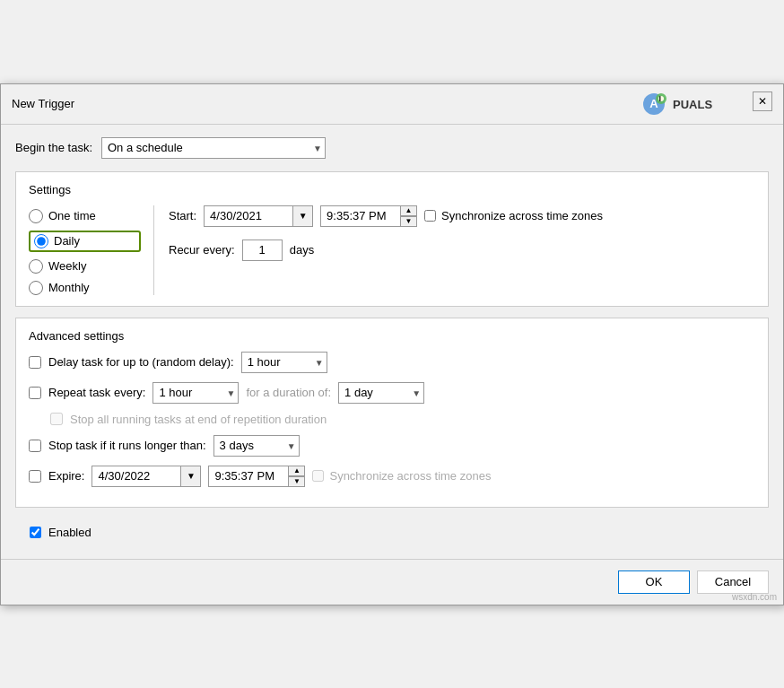 This screenshot has height=688, width=784. What do you see at coordinates (35, 446) in the screenshot?
I see `stop-if-longer-checkbox` at bounding box center [35, 446].